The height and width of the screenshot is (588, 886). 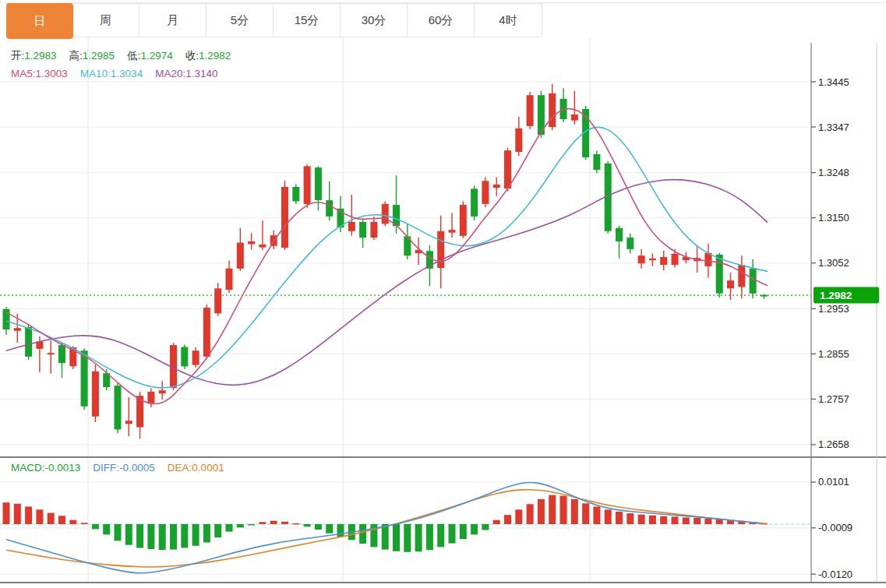 What do you see at coordinates (173, 20) in the screenshot?
I see `tab-月: 月` at bounding box center [173, 20].